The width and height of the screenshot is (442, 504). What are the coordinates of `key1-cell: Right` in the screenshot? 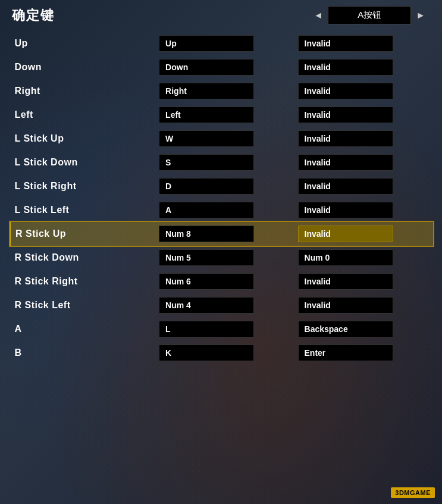 It's located at (225, 91).